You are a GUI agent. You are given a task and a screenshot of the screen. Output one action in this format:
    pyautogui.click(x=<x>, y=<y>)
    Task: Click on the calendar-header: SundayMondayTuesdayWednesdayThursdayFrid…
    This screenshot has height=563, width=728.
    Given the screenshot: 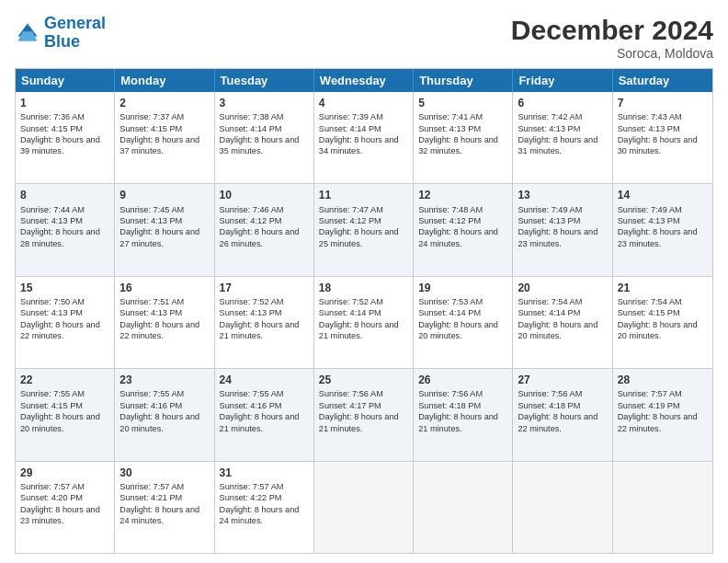 What is the action you would take?
    pyautogui.click(x=364, y=81)
    